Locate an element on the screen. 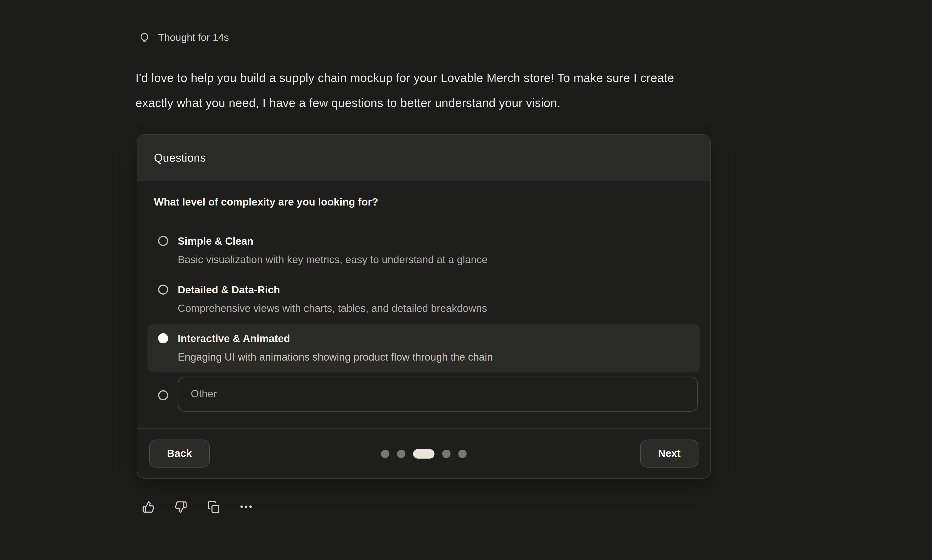  message-actions is located at coordinates (197, 506).